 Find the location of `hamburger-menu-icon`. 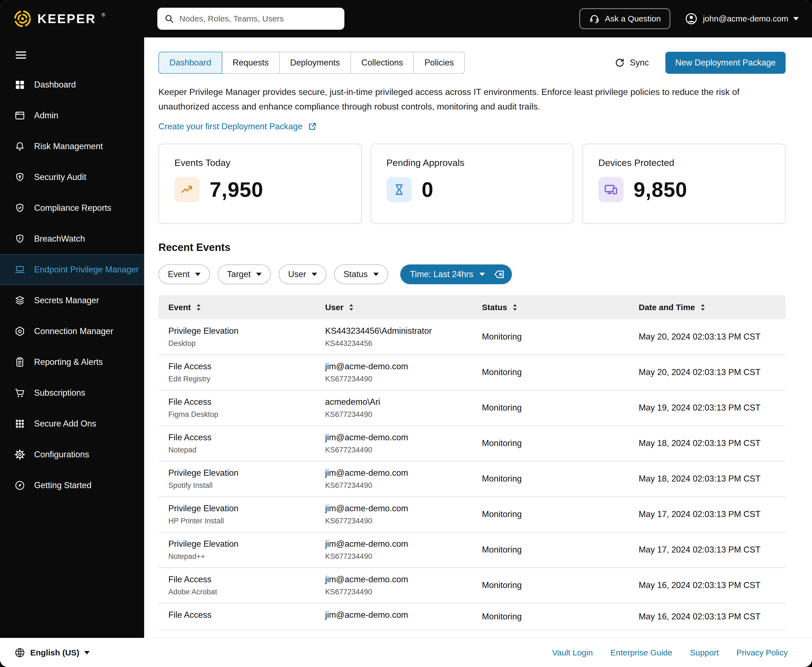

hamburger-menu-icon is located at coordinates (22, 55).